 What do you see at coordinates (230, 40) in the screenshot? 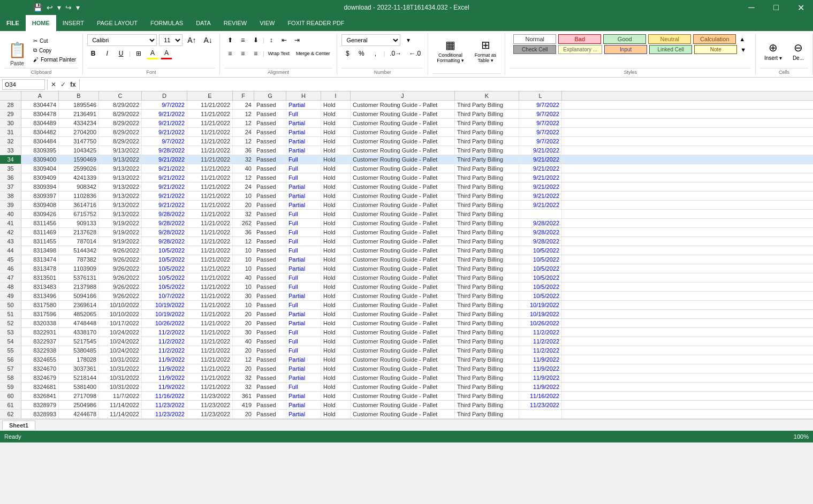
I see `align-top-button: ⬆` at bounding box center [230, 40].